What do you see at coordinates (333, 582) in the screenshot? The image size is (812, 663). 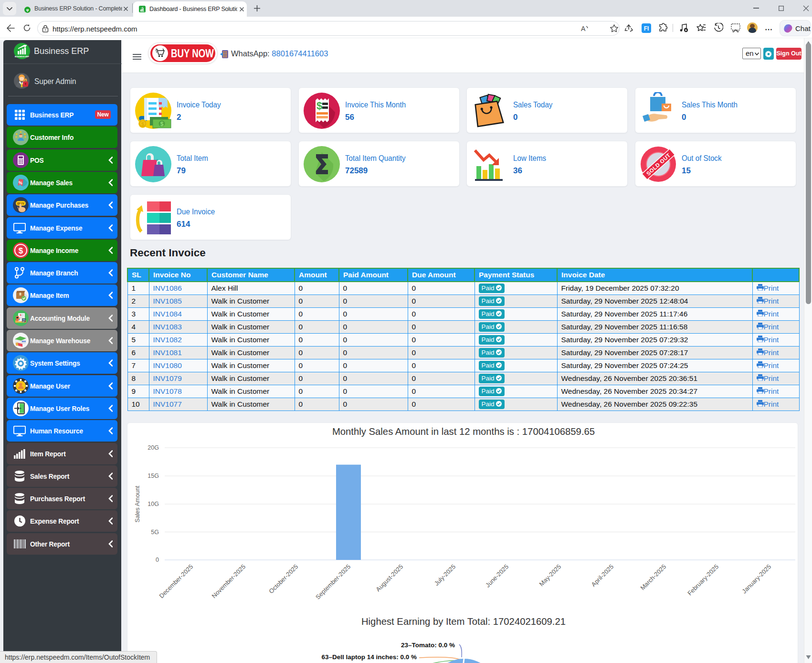 I see `svg-text: September-2025` at bounding box center [333, 582].